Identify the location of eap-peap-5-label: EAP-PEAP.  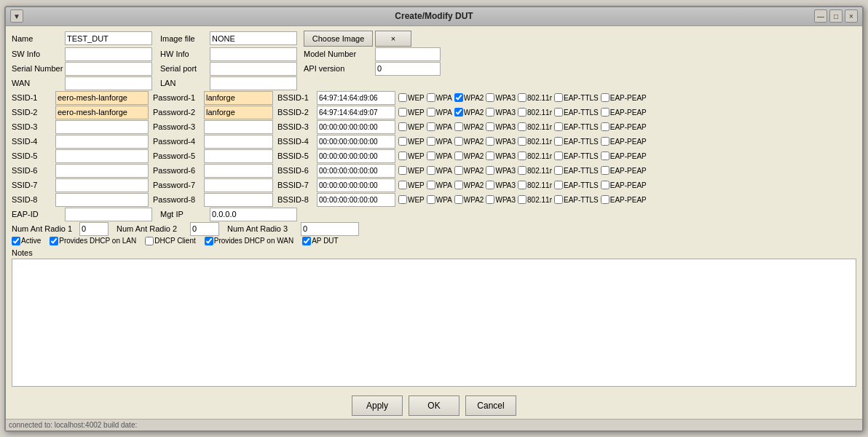
(623, 156).